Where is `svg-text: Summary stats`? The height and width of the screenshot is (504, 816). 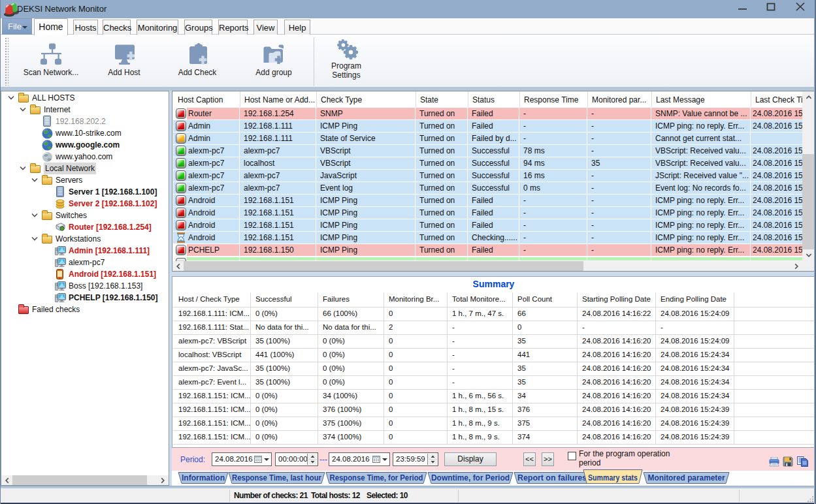
svg-text: Summary stats is located at coordinates (613, 478).